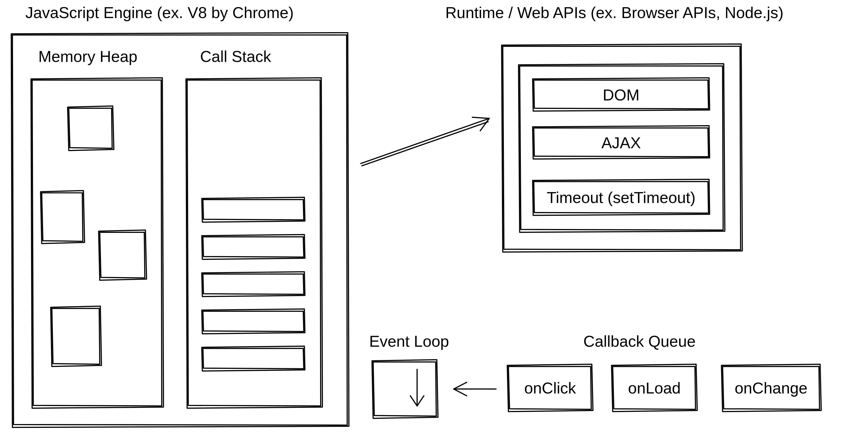 This screenshot has width=868, height=436. What do you see at coordinates (550, 388) in the screenshot?
I see `callback-item-onclick: onClick` at bounding box center [550, 388].